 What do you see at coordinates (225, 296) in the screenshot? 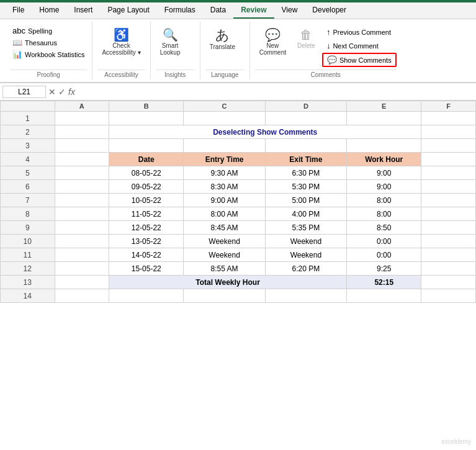
I see `cell-c14` at bounding box center [225, 296].